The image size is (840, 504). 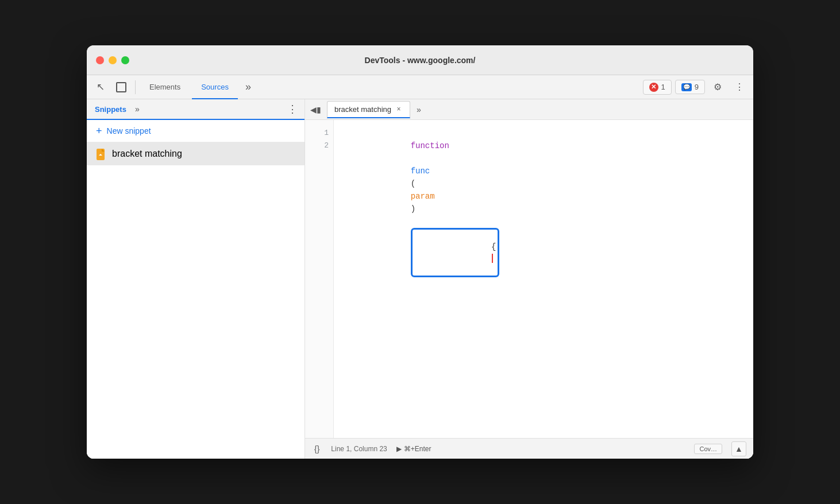 I want to click on format-icon: {}, so click(x=317, y=449).